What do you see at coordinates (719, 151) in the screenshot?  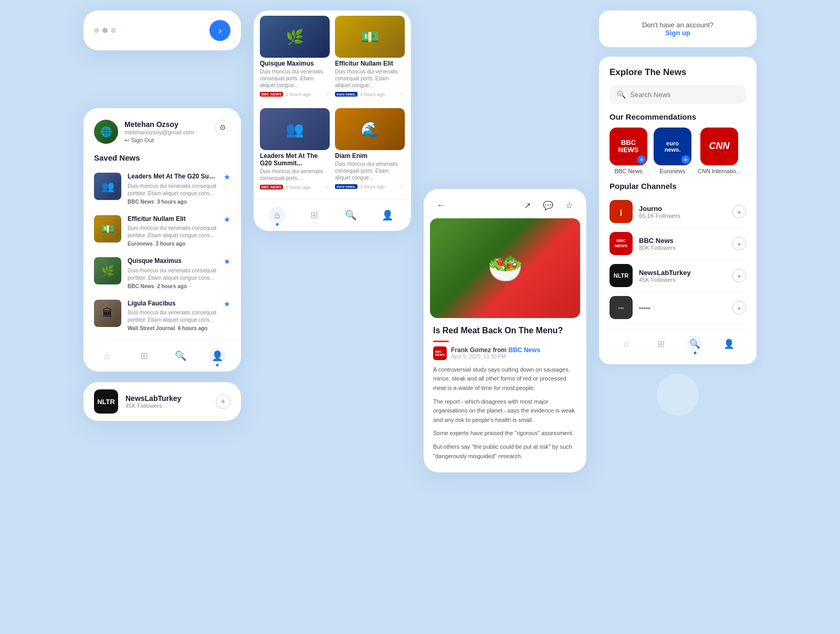 I see `rec-channel-cnn: CNN CNN Internatio...` at bounding box center [719, 151].